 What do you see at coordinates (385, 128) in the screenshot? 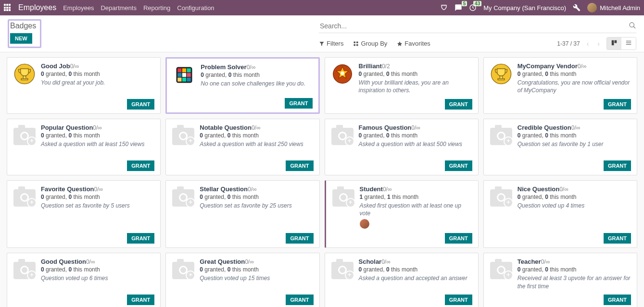
I see `badge-title: Famous Question` at bounding box center [385, 128].